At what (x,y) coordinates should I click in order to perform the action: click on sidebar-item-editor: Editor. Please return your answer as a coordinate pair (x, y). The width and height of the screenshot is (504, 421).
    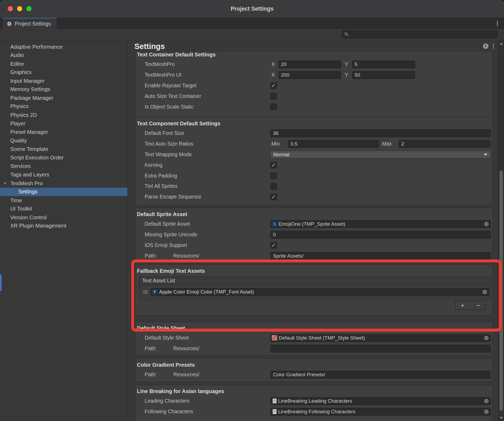
    Looking at the image, I should click on (64, 64).